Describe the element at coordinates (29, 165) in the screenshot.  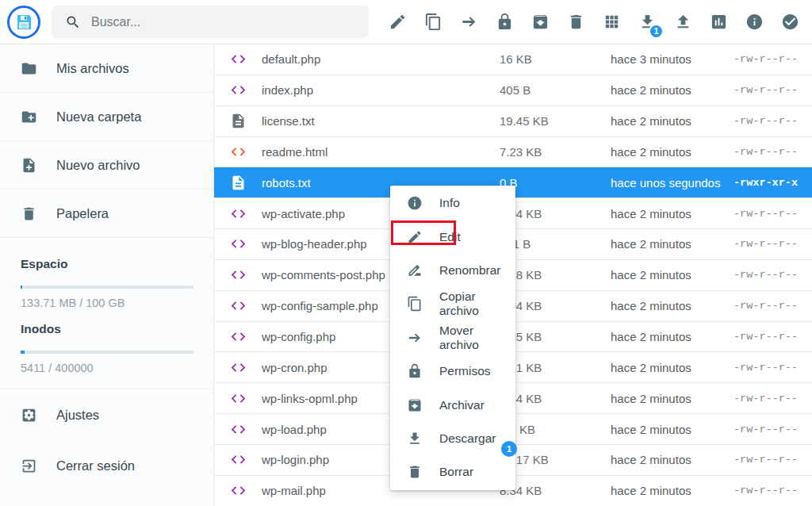
I see `new-file-icon` at that location.